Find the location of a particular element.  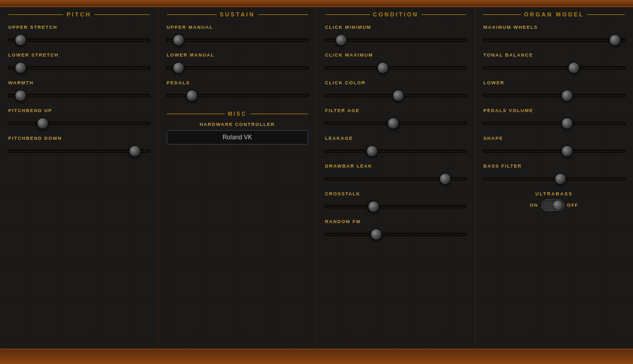

hw-controller-select: Roland VKRoland VK-8CustomNone is located at coordinates (238, 137).